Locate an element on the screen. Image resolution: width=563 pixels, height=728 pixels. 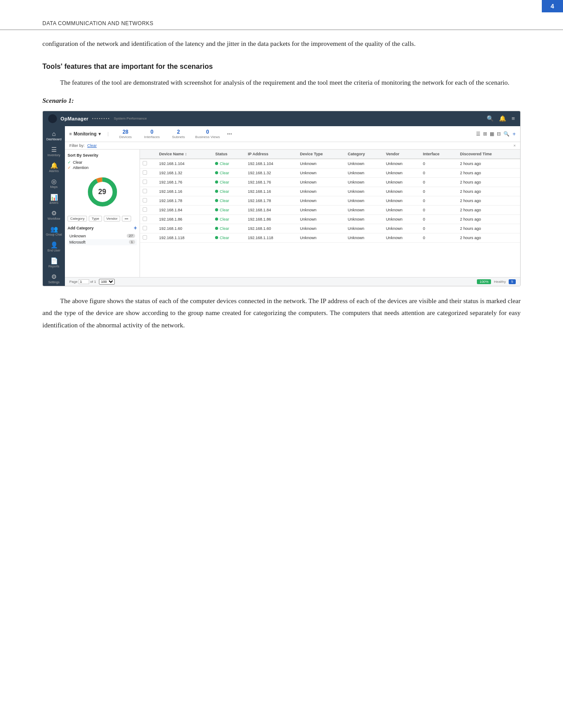
row-ip: 192.168.1.104 is located at coordinates (271, 164).